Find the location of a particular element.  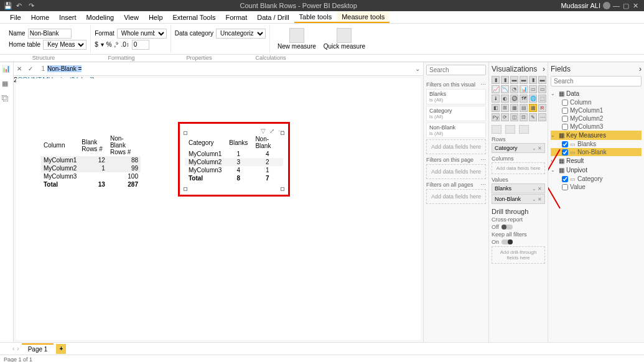

viz-type: 🌐 is located at coordinates (533, 98).